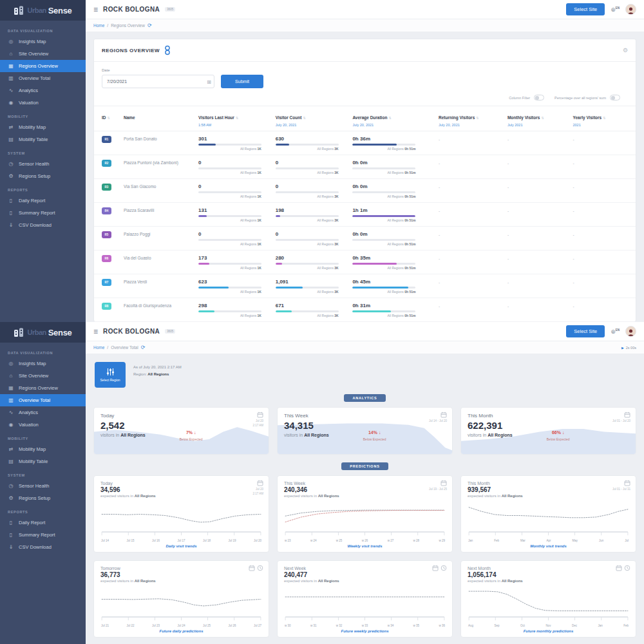 The height and width of the screenshot is (644, 644). What do you see at coordinates (11, 139) in the screenshot?
I see `table-icon: ▤` at bounding box center [11, 139].